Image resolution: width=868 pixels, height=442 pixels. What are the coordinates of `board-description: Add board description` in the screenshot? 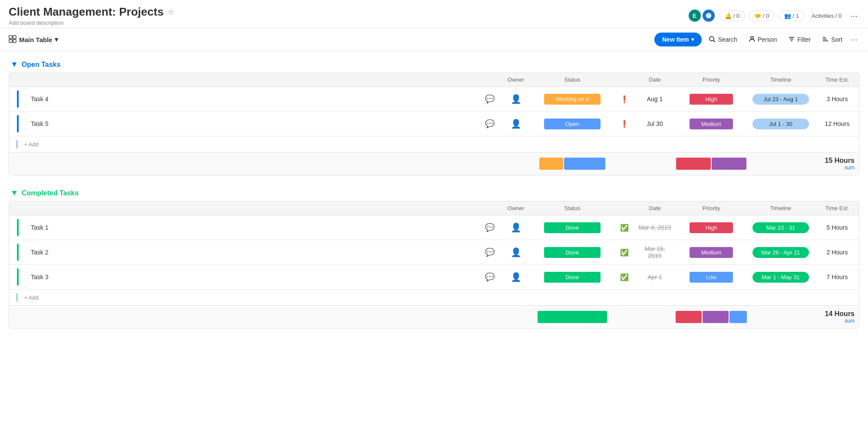 It's located at (91, 23).